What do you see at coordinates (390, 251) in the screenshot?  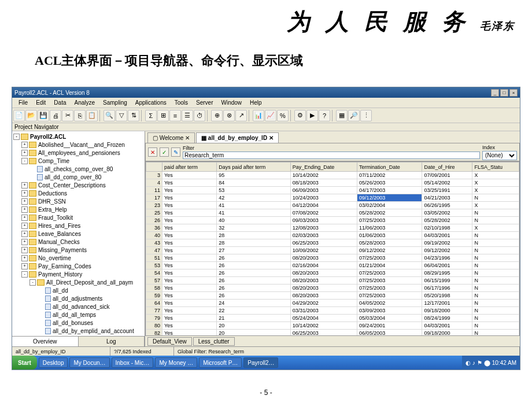 I see `cell: 09/12/2002` at bounding box center [390, 251].